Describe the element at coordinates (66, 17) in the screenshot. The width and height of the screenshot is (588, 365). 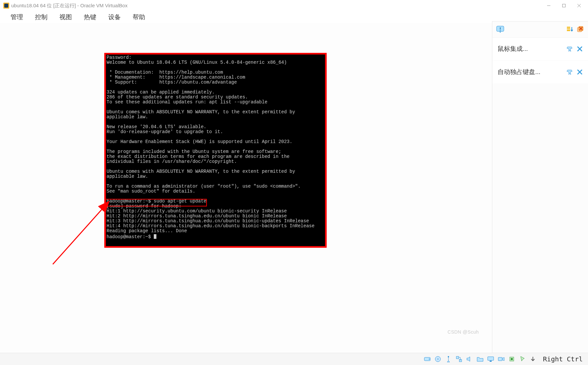
I see `menu-view: 视图` at that location.